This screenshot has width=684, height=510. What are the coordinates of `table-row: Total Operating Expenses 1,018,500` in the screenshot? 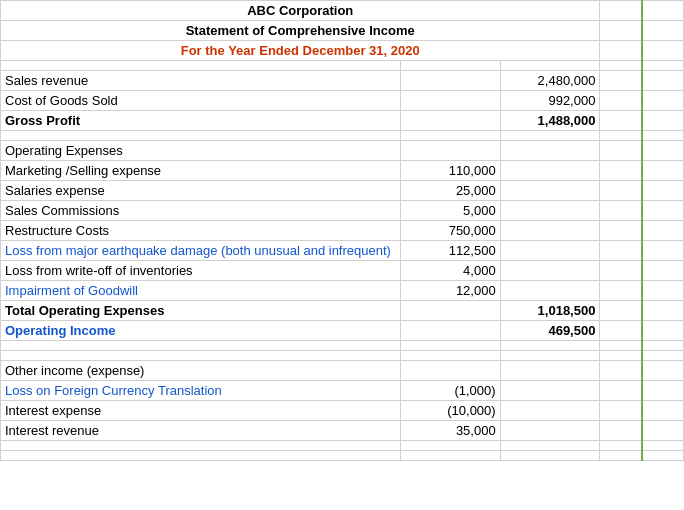 It's located at (342, 311).